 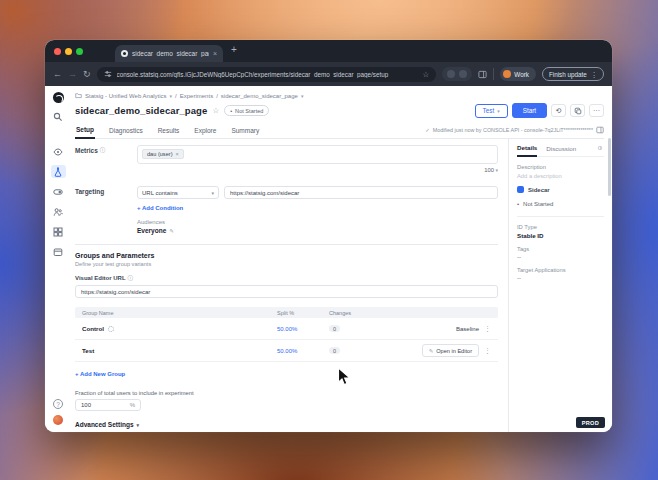 What do you see at coordinates (318, 208) in the screenshot?
I see `add-condition-link: + Add Condition` at bounding box center [318, 208].